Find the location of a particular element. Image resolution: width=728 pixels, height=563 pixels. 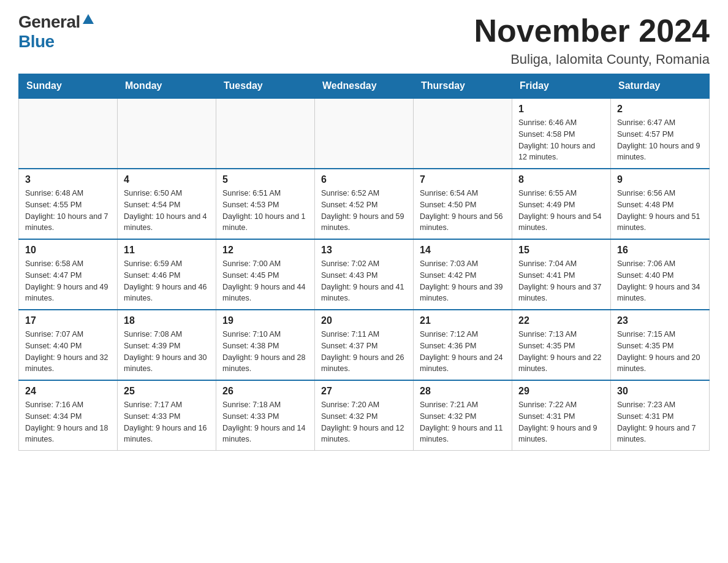

day-info: Sunrise: 6:48 AMSunset: 4:55 PMDaylight:… is located at coordinates (68, 211).